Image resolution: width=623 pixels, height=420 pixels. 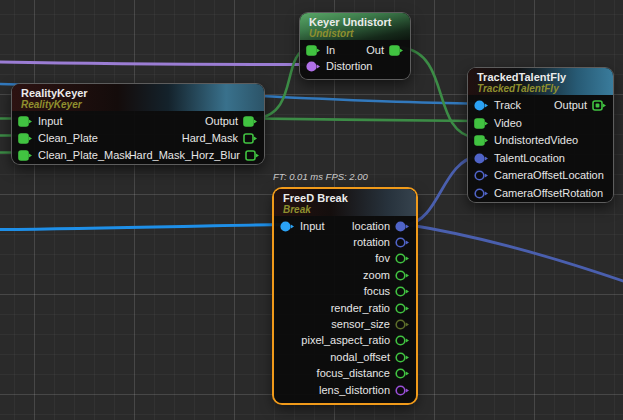 I want to click on port-focus-hollow, so click(x=402, y=292).